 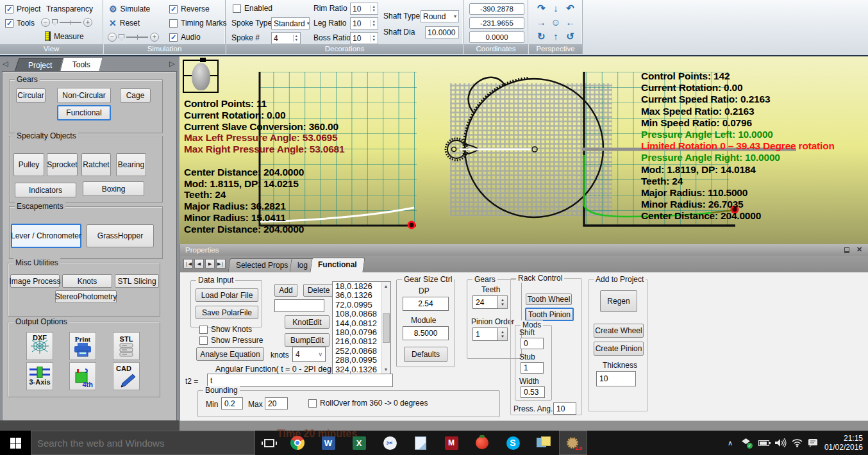 I want to click on tray-volume-button, so click(x=781, y=443).